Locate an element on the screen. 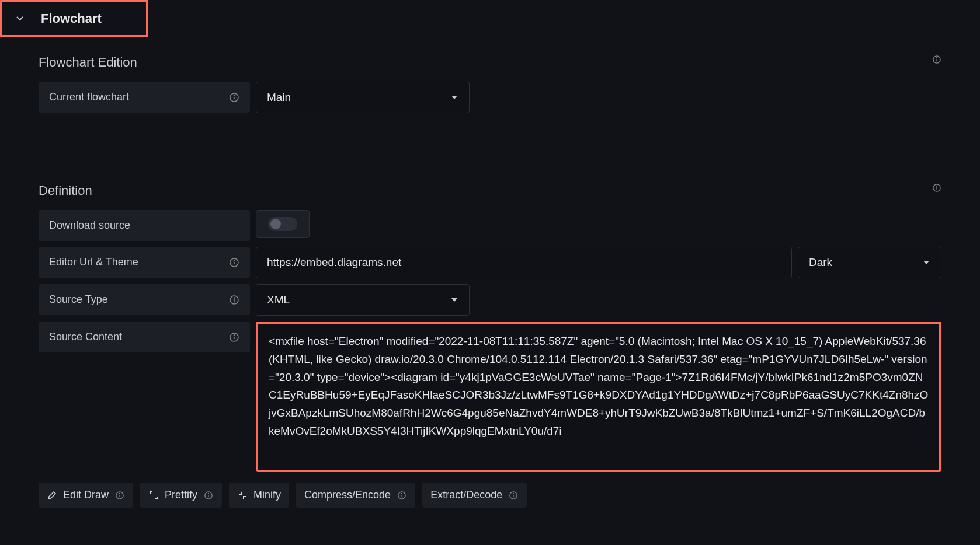  label-source-content: Source Content is located at coordinates (144, 337).